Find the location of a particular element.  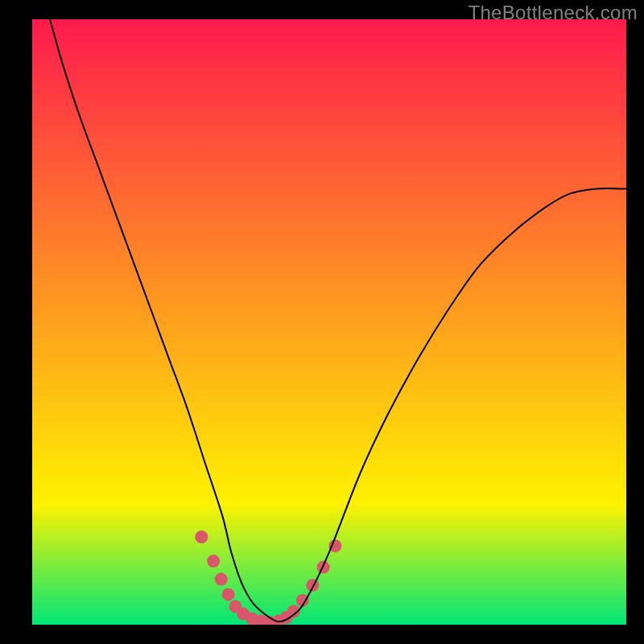

curve-markers is located at coordinates (268, 578).